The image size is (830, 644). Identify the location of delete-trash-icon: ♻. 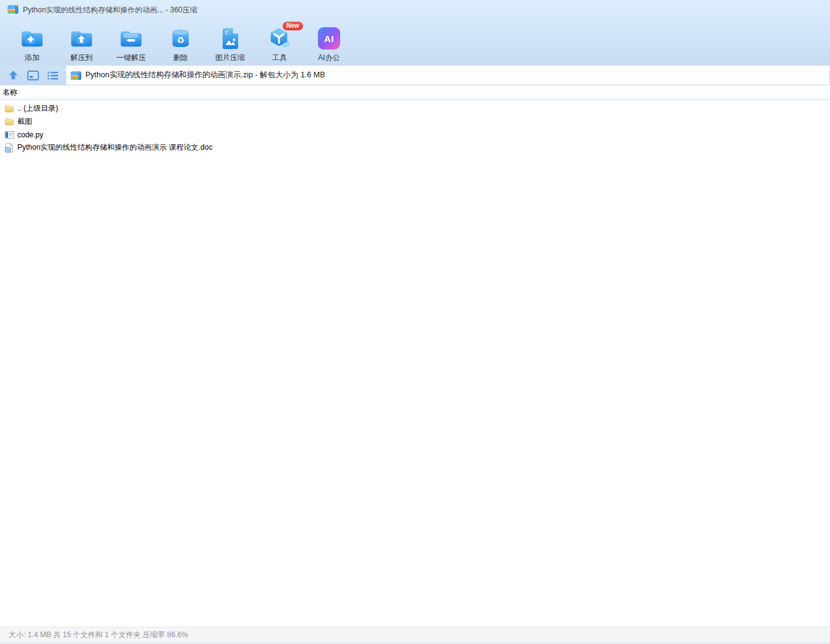
(181, 38).